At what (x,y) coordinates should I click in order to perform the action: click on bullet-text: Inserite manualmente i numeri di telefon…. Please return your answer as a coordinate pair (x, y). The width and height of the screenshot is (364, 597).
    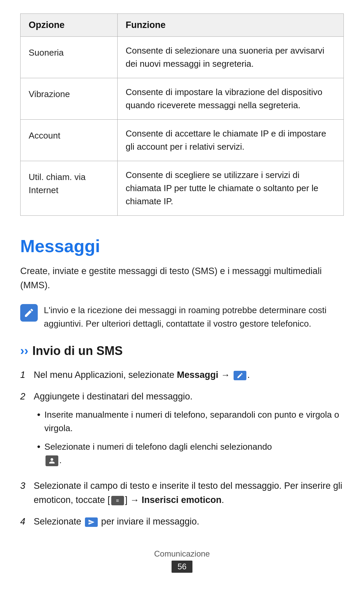
    Looking at the image, I should click on (194, 421).